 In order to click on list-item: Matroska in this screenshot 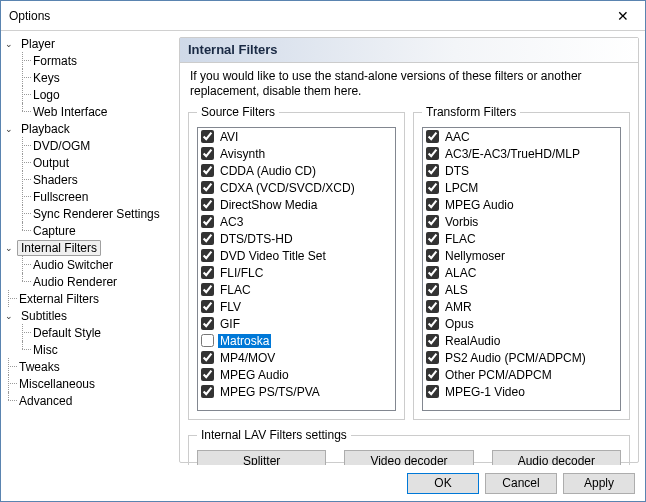, I will do `click(296, 340)`.